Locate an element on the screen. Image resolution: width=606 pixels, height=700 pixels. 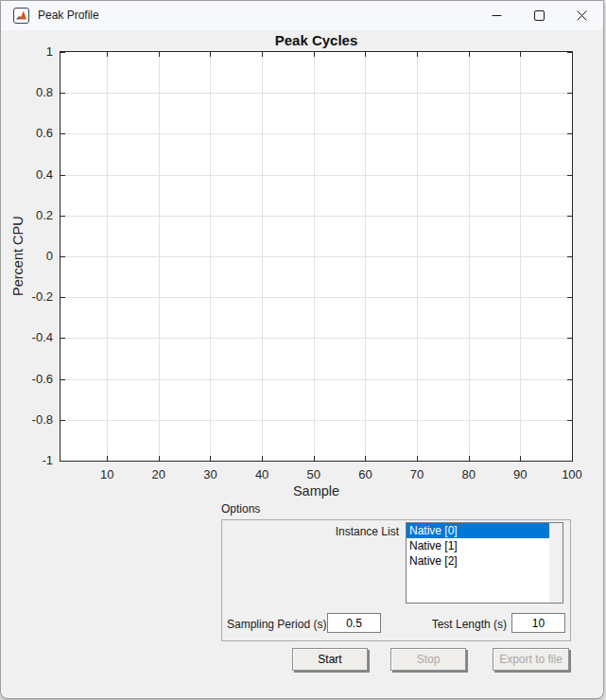
close-button is located at coordinates (582, 15).